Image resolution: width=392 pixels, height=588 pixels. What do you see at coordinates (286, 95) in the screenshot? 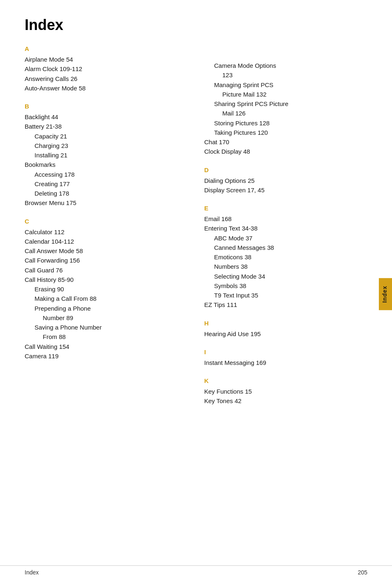
I see `entry-picture-mail-132: Picture Mail 132` at bounding box center [286, 95].